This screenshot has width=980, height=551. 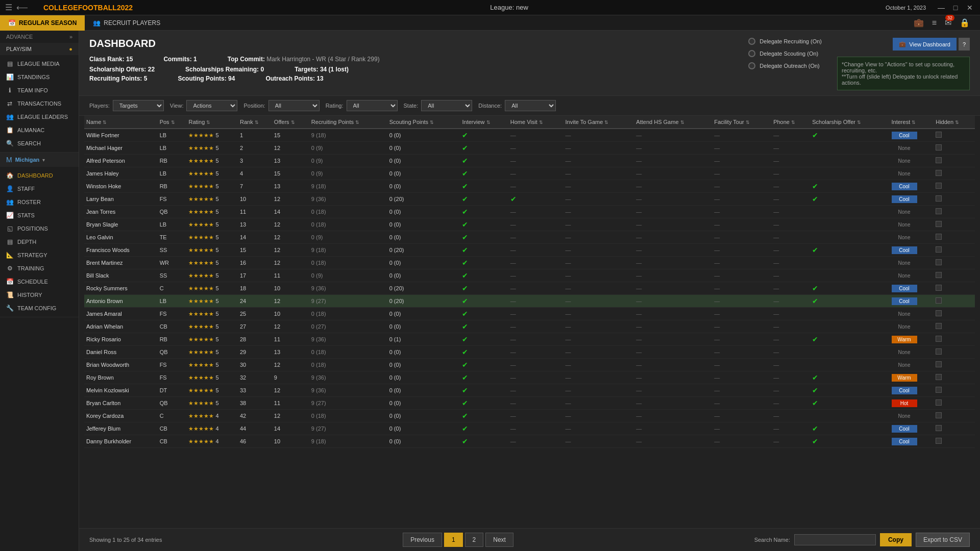 I want to click on search-input, so click(x=835, y=540).